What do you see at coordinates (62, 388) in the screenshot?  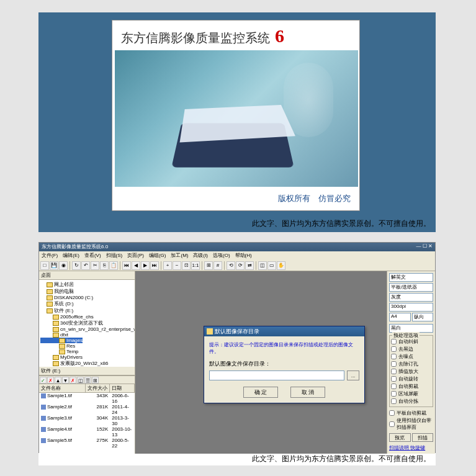 I see `col-name: 文件名称` at bounding box center [62, 388].